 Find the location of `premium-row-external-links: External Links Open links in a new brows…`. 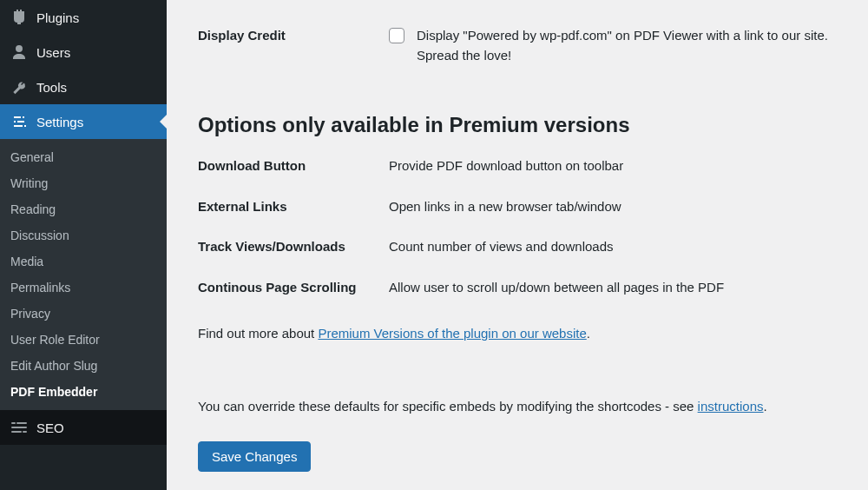

premium-row-external-links: External Links Open links in a new brows… is located at coordinates (521, 207).